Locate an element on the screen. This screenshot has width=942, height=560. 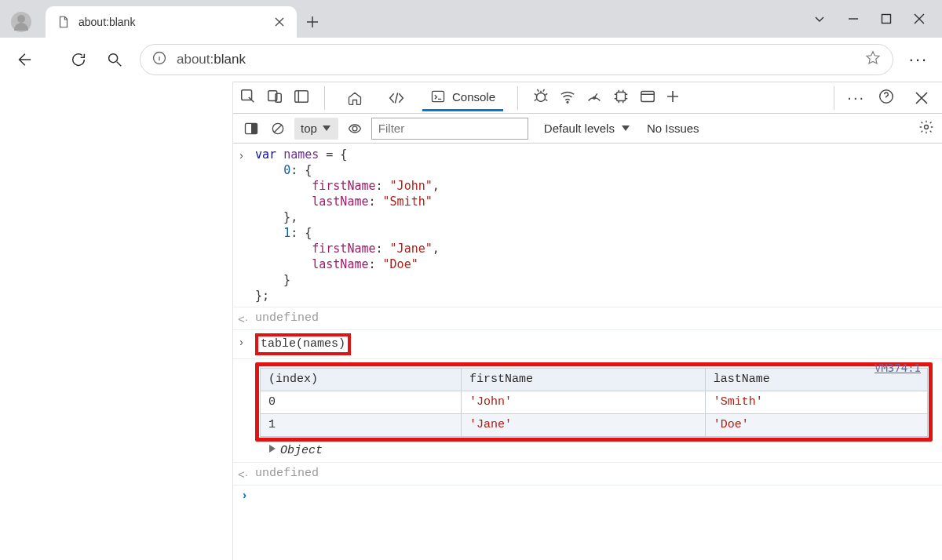
search-button is located at coordinates (115, 60).